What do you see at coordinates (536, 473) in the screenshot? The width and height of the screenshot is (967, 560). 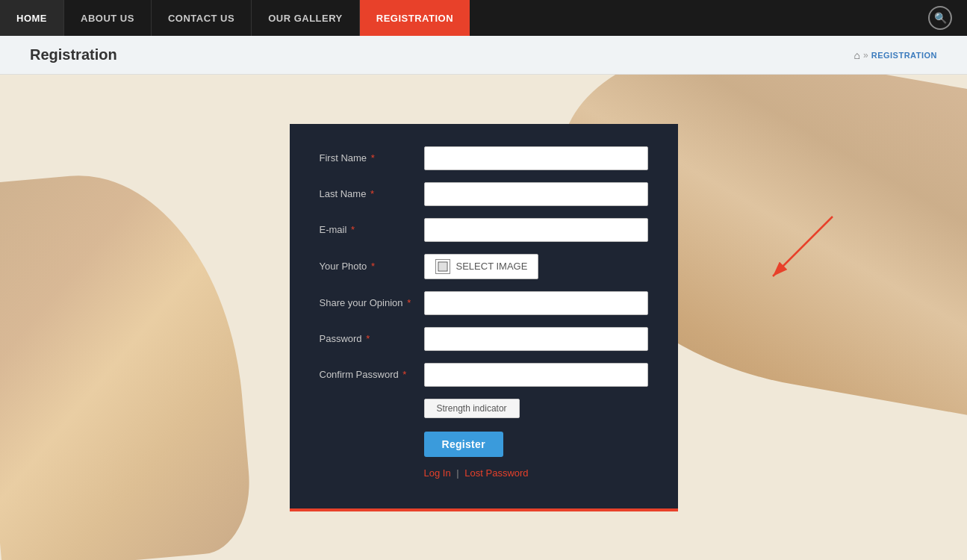 I see `login-links: Log In | Lost Password` at bounding box center [536, 473].